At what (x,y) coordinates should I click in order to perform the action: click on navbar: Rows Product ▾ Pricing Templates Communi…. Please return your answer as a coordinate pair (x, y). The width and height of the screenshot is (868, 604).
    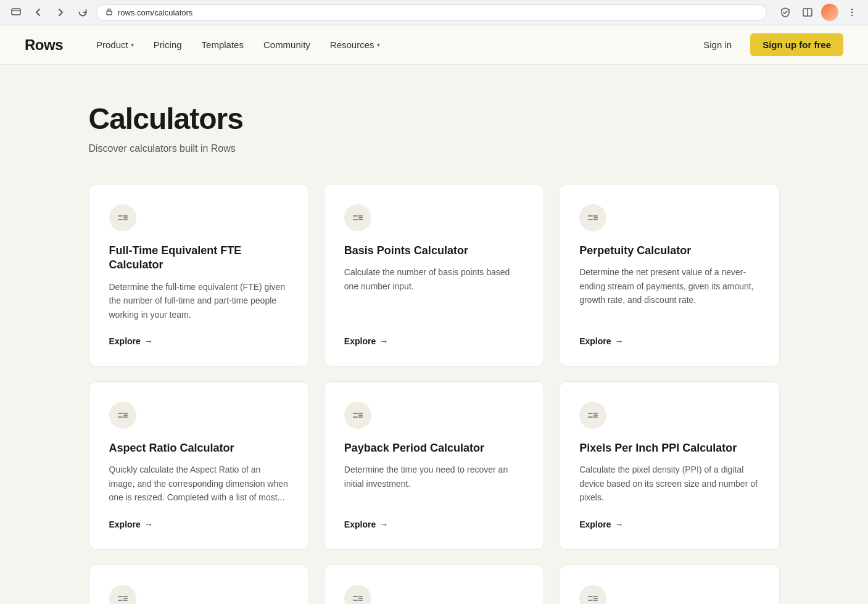
    Looking at the image, I should click on (434, 45).